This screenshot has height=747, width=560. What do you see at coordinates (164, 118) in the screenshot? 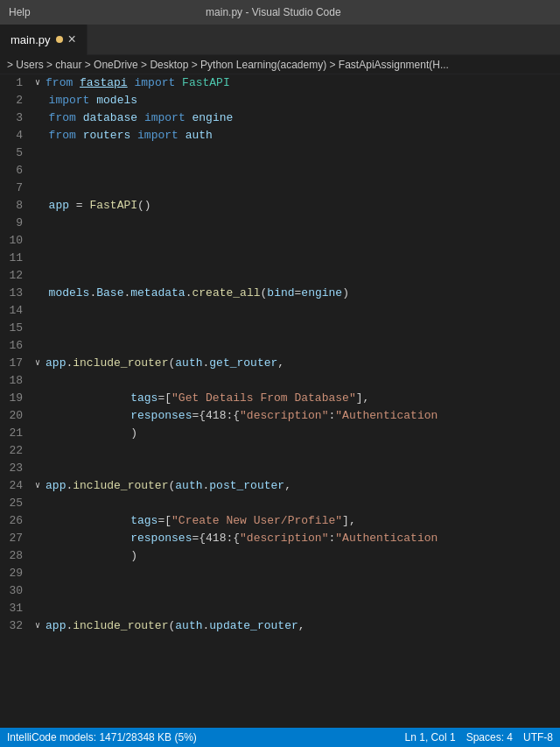
I see `token-kw: import` at bounding box center [164, 118].